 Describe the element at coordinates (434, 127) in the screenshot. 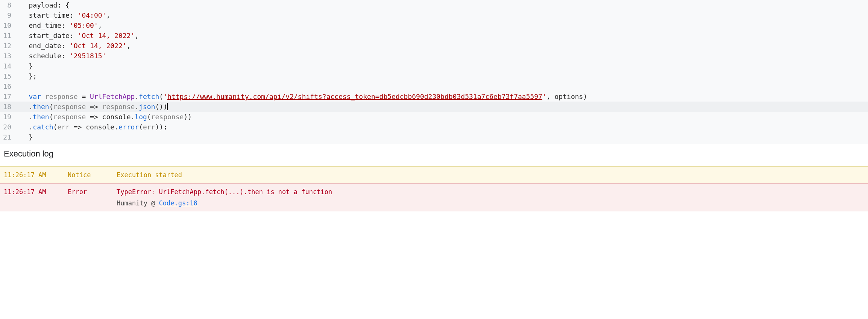

I see `code-line: 20 .catch(err => console.error(err));` at that location.